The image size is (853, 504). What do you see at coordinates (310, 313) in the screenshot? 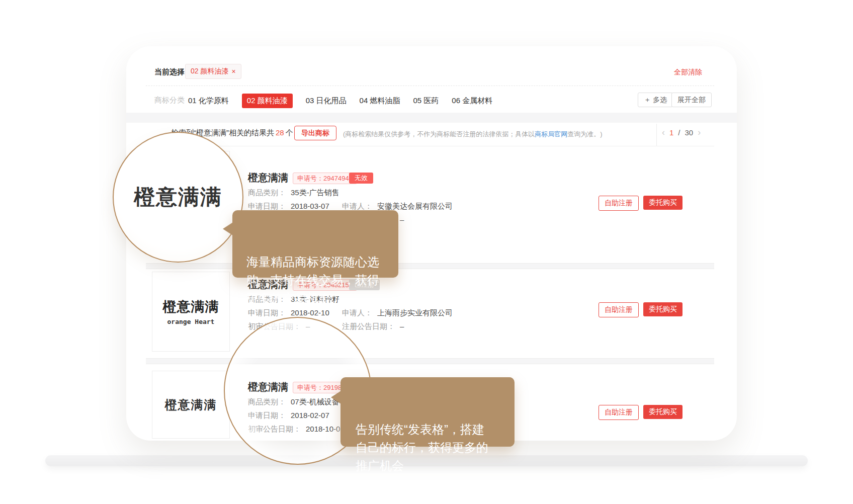
I see `field-value: 2018-02-10` at bounding box center [310, 313].